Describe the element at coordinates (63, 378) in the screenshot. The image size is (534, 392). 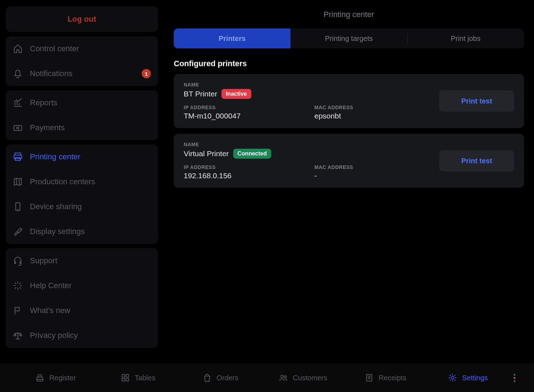
I see `bottom-nav-label: Register` at that location.